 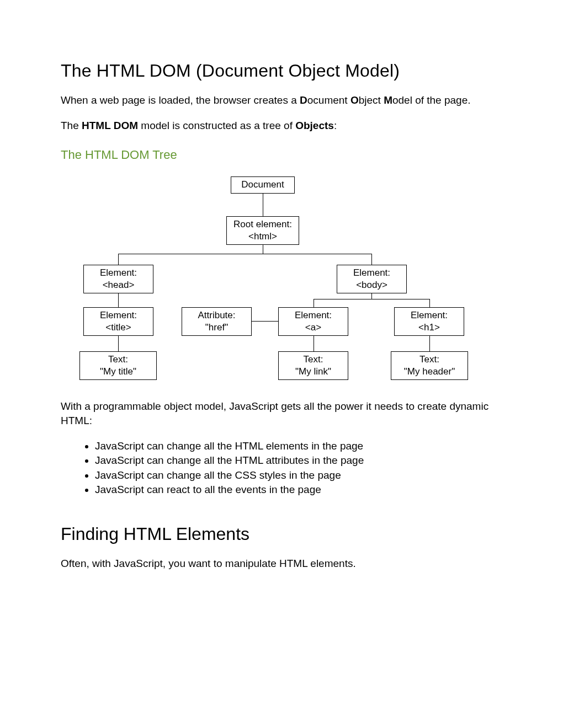 What do you see at coordinates (118, 322) in the screenshot?
I see `node-element-title: Element: <title>` at bounding box center [118, 322].